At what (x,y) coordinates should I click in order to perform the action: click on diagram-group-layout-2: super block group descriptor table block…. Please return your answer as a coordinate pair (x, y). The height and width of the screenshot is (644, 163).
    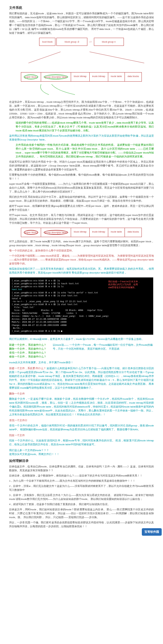
    Looking at the image, I should click on (82, 232).